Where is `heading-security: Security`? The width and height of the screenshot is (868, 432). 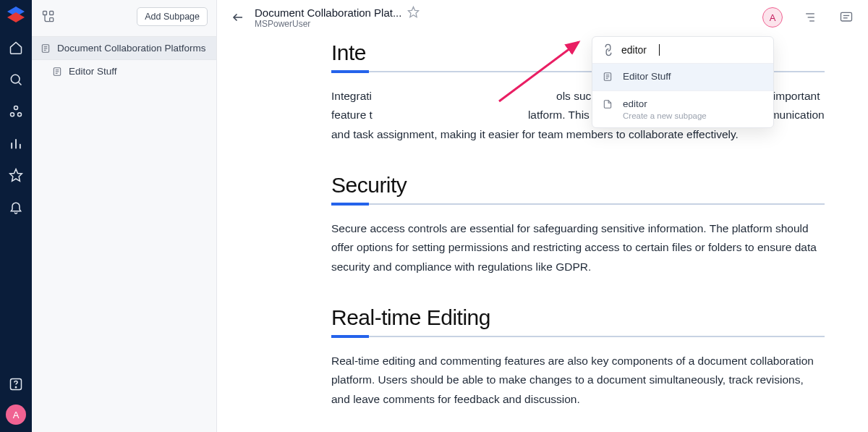
heading-security: Security is located at coordinates (578, 185).